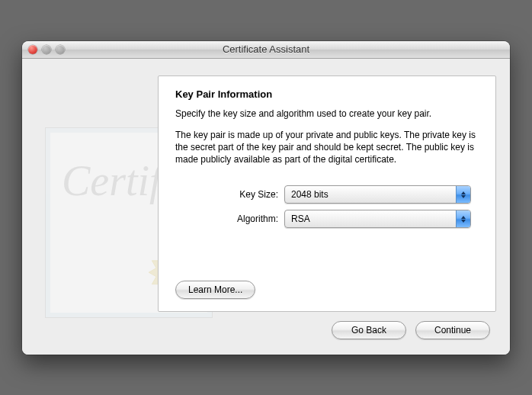 Image resolution: width=532 pixels, height=395 pixels. What do you see at coordinates (230, 194) in the screenshot?
I see `keysize-label: Key Size:` at bounding box center [230, 194].